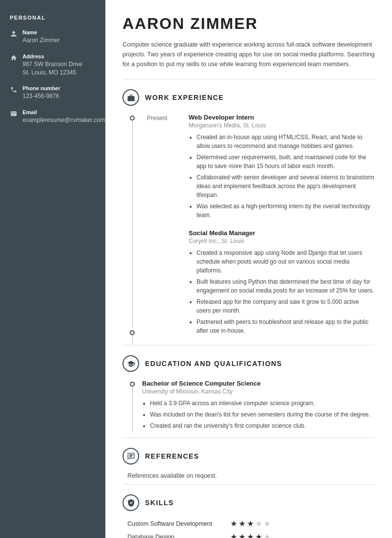 The image size is (392, 538). Describe the element at coordinates (282, 176) in the screenshot. I see `work-bullets-1: Created an in-house app using HTML/CSS, …` at that location.